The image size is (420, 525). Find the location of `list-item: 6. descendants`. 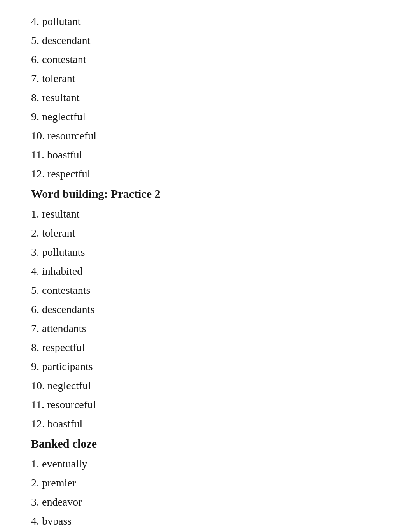

list-item: 6. descendants is located at coordinates (210, 309).